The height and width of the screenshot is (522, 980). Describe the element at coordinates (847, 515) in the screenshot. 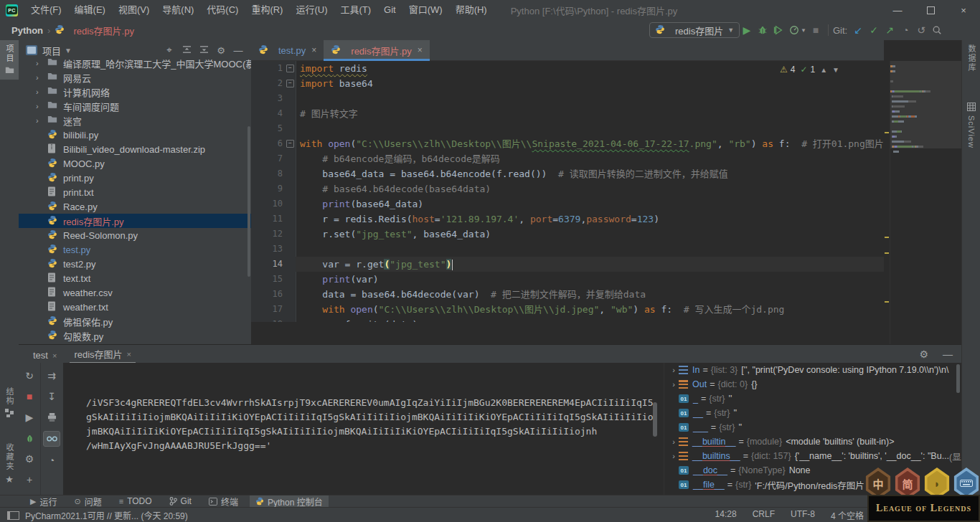

I see `status-item: 4 个空格` at that location.